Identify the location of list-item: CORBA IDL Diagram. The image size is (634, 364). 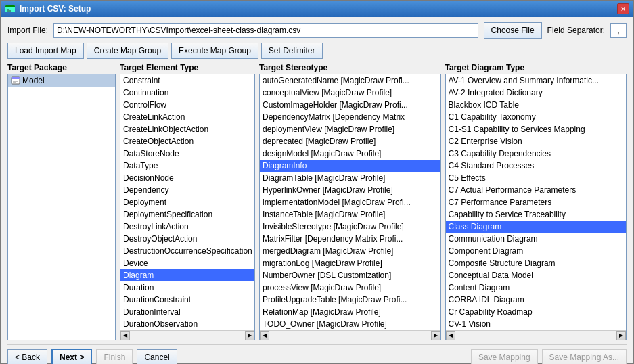
(536, 300).